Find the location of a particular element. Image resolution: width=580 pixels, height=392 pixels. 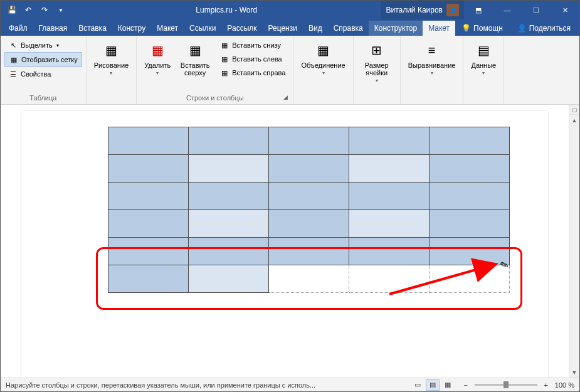

title-bar: 💾 ↶ ↷ ▼ Lumpics.ru - Word Виталий Каиров… is located at coordinates (290, 10).